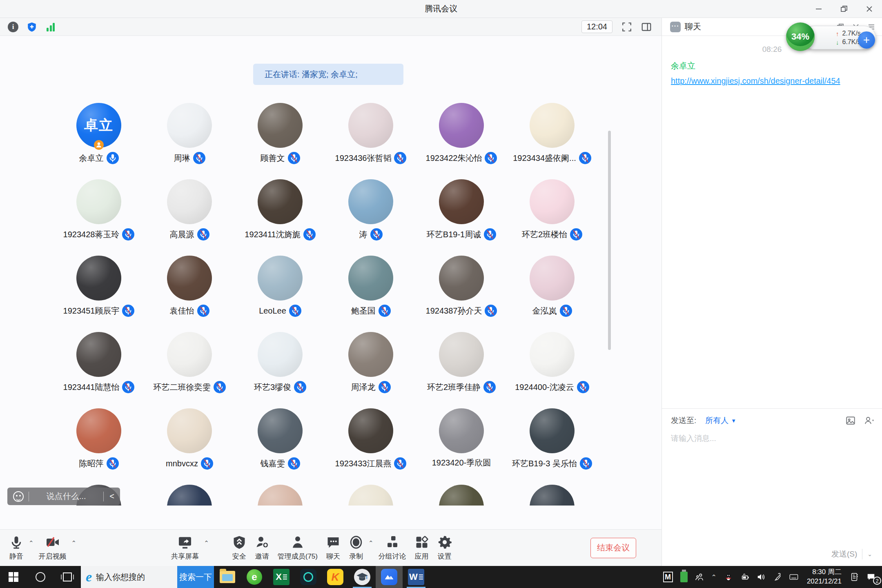 The height and width of the screenshot is (588, 882). I want to click on fullscreen-icon, so click(627, 27).